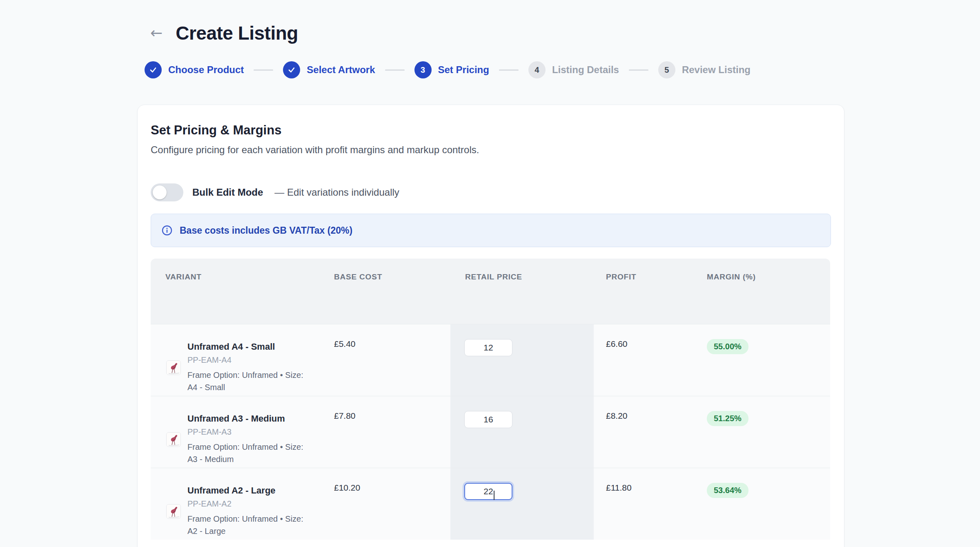 The width and height of the screenshot is (980, 547). I want to click on step-1-circle, so click(153, 70).